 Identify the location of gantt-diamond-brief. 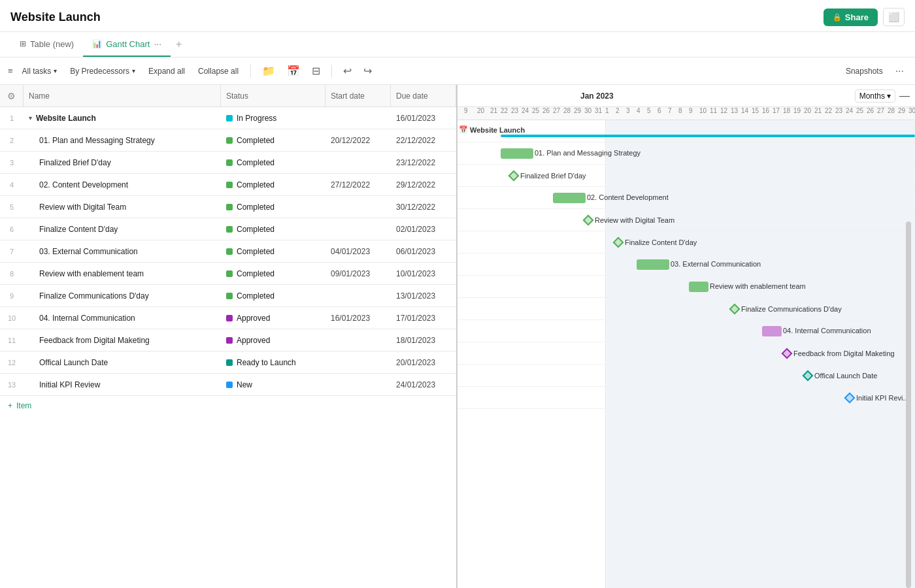
(514, 176).